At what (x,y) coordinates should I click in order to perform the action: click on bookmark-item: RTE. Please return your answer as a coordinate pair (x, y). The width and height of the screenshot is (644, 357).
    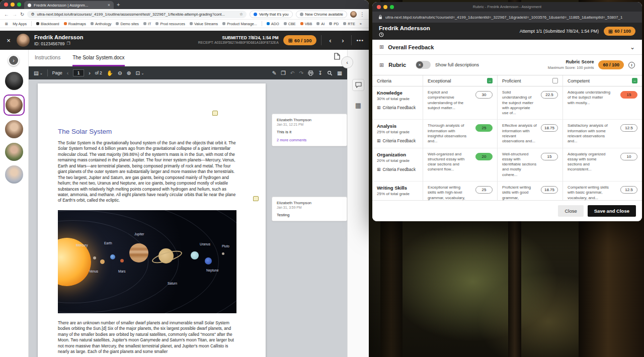
    Looking at the image, I should click on (349, 24).